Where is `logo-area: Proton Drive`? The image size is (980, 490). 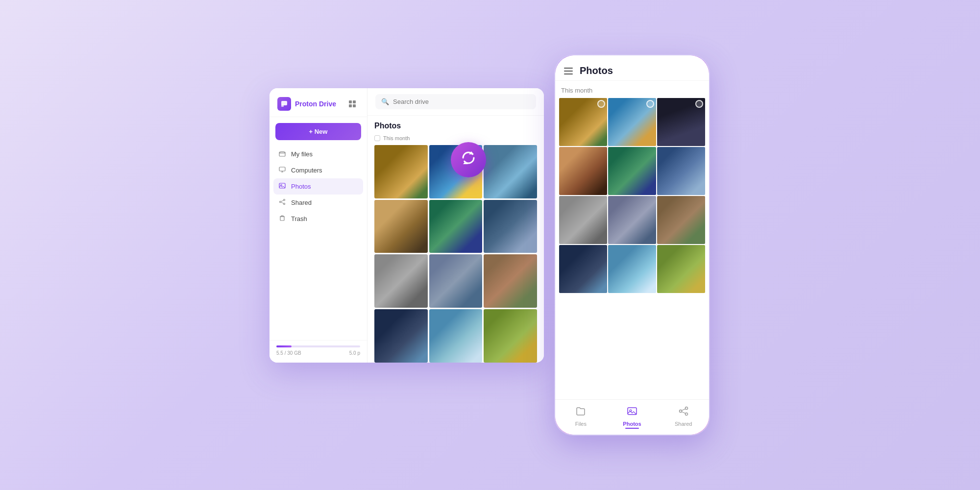
logo-area: Proton Drive is located at coordinates (307, 104).